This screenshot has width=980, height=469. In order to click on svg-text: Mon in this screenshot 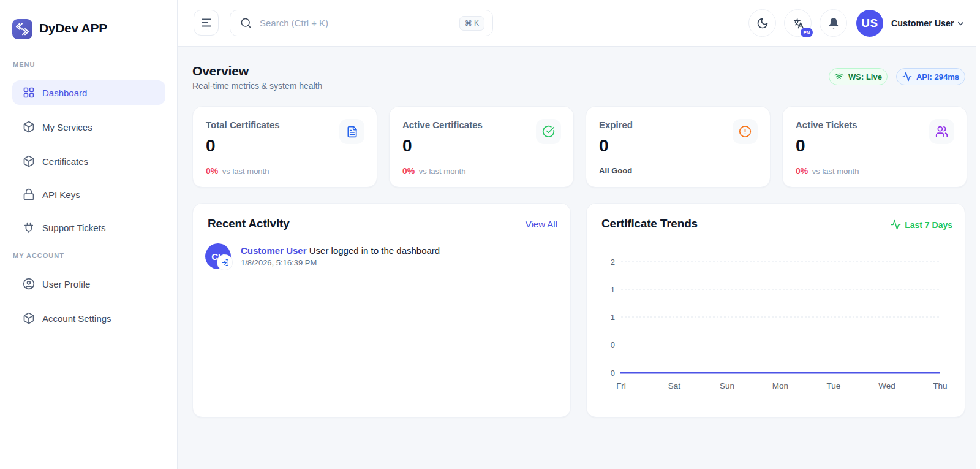, I will do `click(780, 386)`.